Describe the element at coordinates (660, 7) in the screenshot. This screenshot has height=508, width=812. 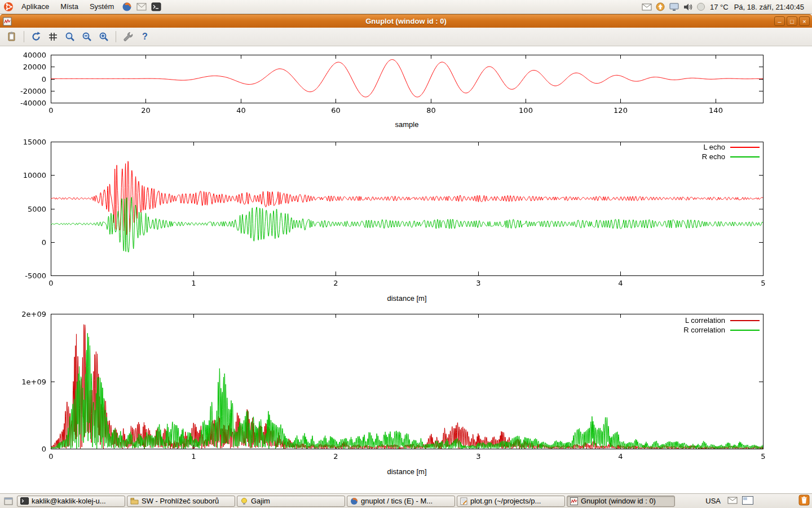
I see `update-icon` at that location.